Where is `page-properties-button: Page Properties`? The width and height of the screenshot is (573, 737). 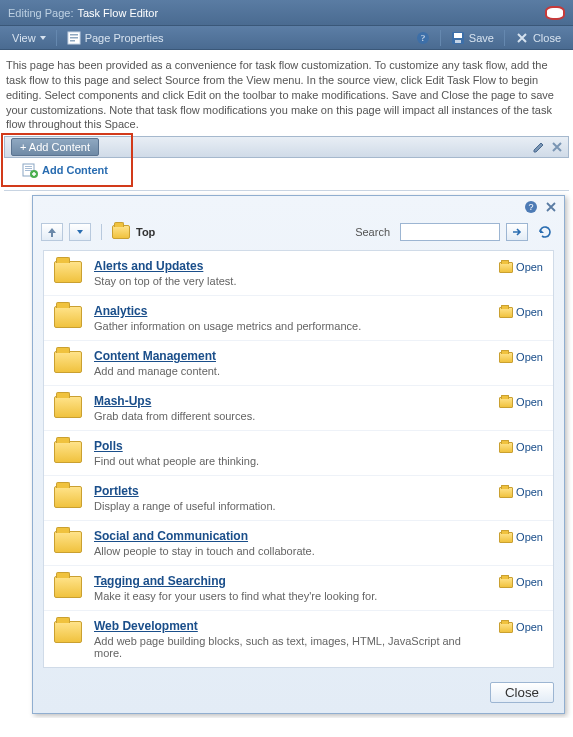
page-properties-button: Page Properties is located at coordinates (116, 38).